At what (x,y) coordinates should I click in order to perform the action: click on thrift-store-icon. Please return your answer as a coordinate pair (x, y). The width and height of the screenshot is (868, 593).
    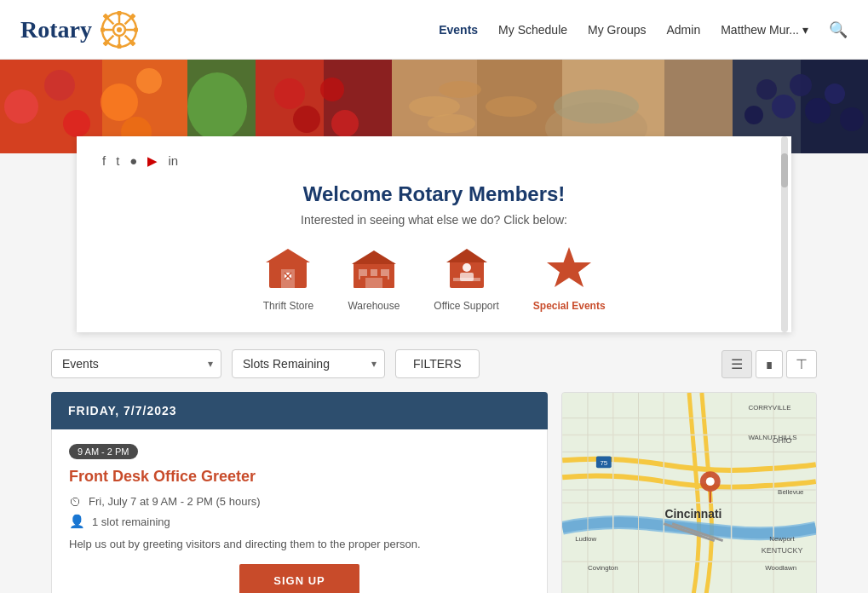
    Looking at the image, I should click on (288, 269).